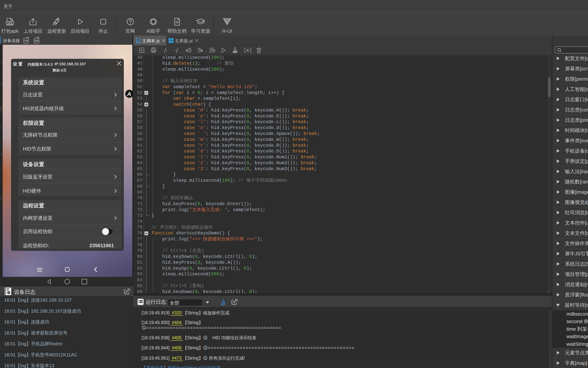 This screenshot has width=588, height=368. Describe the element at coordinates (10, 23) in the screenshot. I see `svg-text: APK` at that location.